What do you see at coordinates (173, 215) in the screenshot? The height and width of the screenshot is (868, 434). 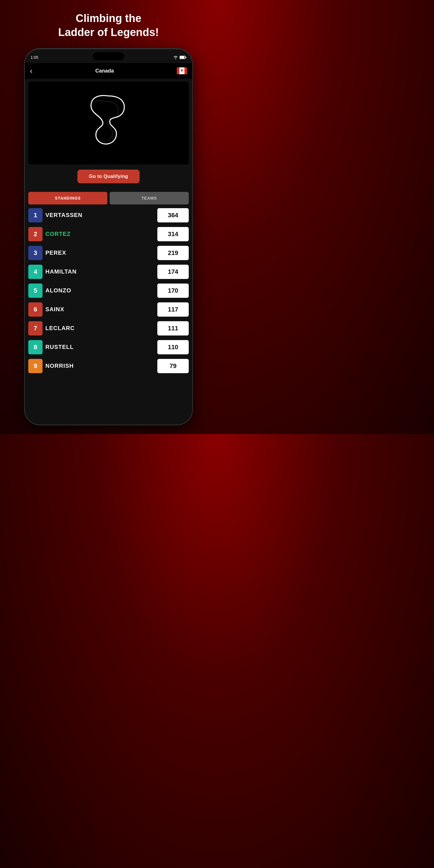 I see `points-badge: 364` at bounding box center [173, 215].